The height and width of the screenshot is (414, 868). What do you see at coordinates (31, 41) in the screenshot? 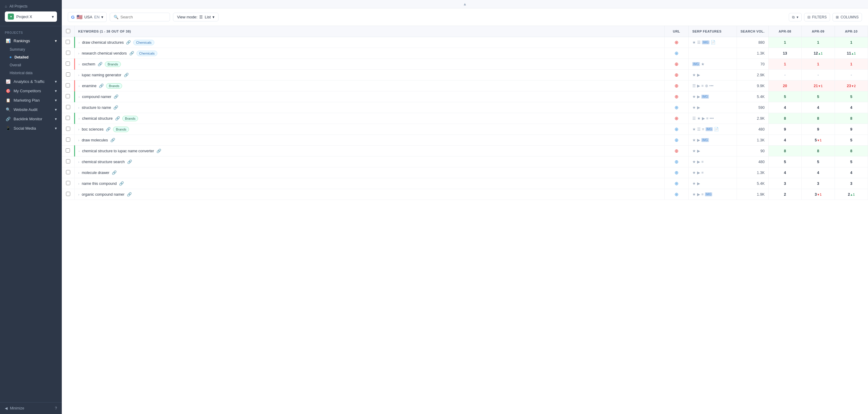
I see `sidebar-item-rankings: 📊 Rankings ▾` at bounding box center [31, 41].